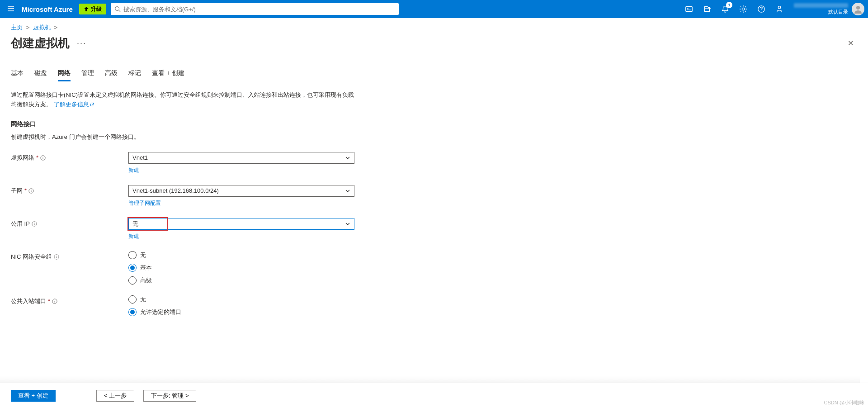 The width and height of the screenshot is (868, 408). Describe the element at coordinates (81, 43) in the screenshot. I see `page-actions-menu: ···` at that location.